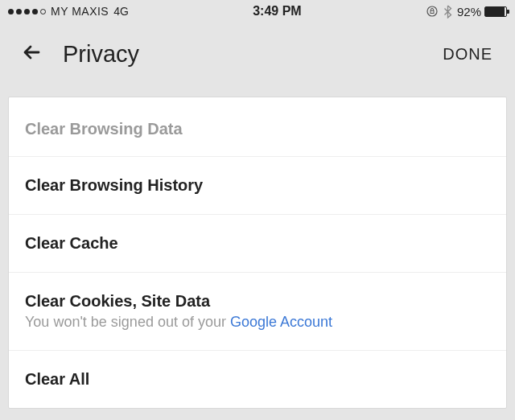  I want to click on row-sub-text: You won't be signed out of your, so click(127, 322).